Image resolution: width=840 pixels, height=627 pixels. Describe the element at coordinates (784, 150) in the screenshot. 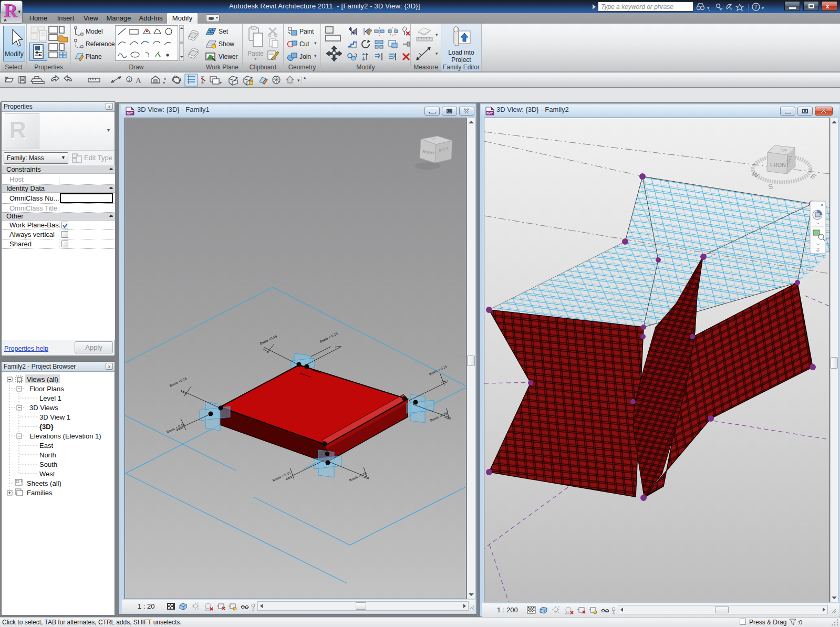

I see `svg-text: TOP` at that location.